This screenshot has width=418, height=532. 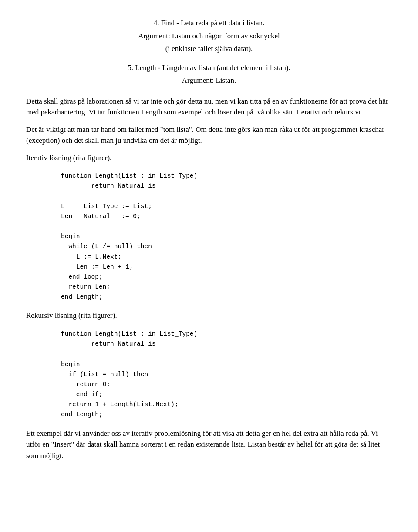 What do you see at coordinates (209, 68) in the screenshot?
I see `item5-title: 5. Length - Längden av listan (antalet e…` at bounding box center [209, 68].